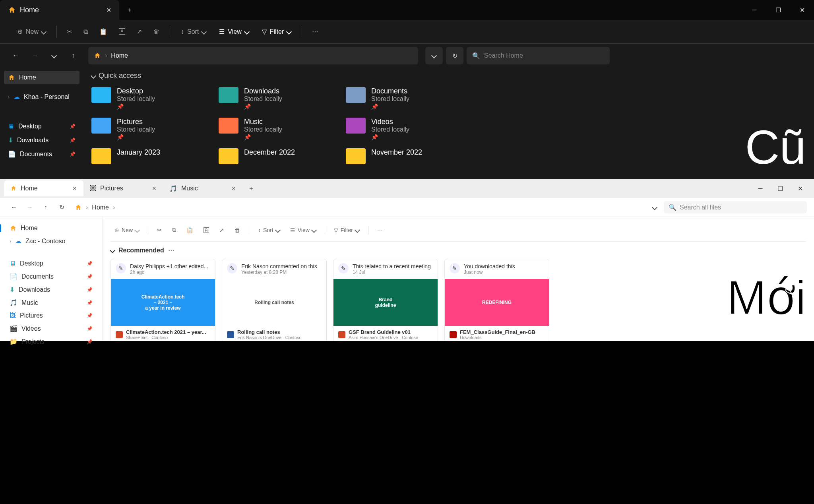 The width and height of the screenshot is (814, 504). Describe the element at coordinates (163, 300) in the screenshot. I see `recommended-card: ✎ Daisy Philipps +1 other edited... 2h a…` at that location.